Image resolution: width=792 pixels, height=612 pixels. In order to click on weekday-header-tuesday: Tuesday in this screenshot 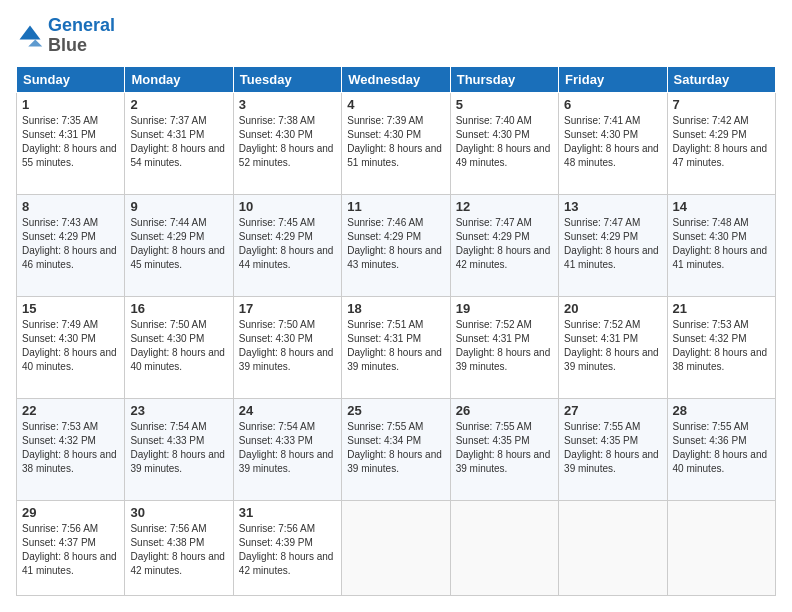, I will do `click(287, 79)`.